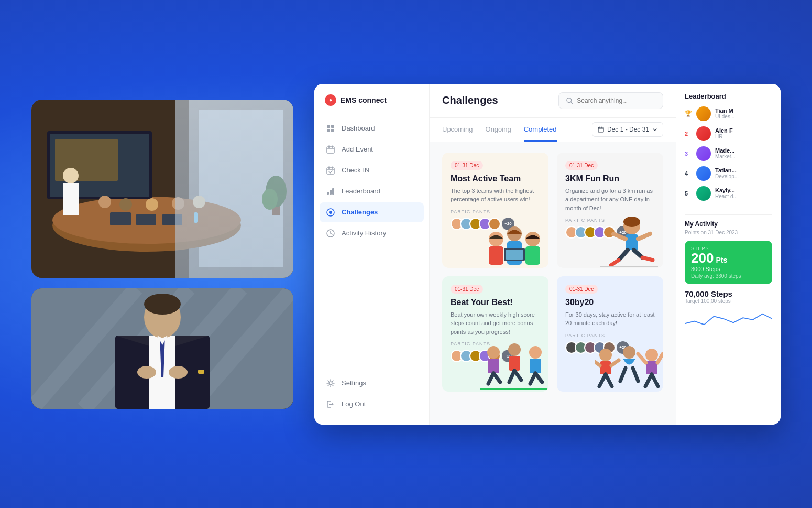  Describe the element at coordinates (162, 189) in the screenshot. I see `meeting-room-illustration` at that location.